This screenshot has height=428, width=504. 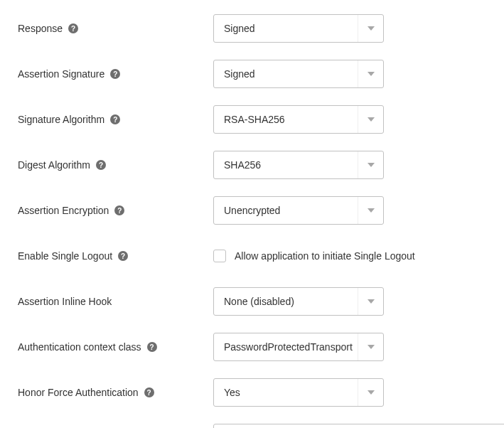 I want to click on authentication-context-class-select-value: PasswordProtectedTransport, so click(x=289, y=347).